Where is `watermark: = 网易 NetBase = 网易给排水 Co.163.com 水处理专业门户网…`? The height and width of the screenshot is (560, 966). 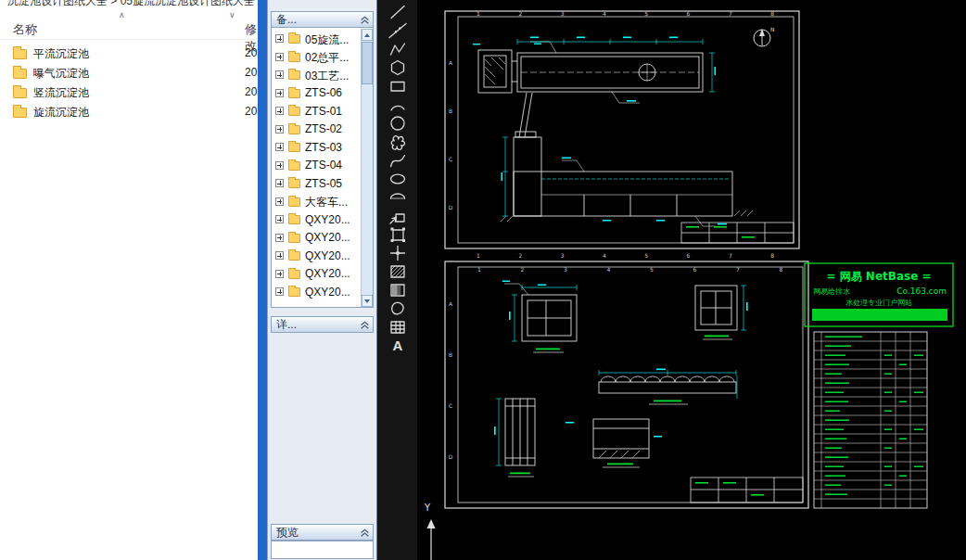
watermark: = 网易 NetBase = 网易给排水 Co.163.com 水处理专业门户网… is located at coordinates (879, 295).